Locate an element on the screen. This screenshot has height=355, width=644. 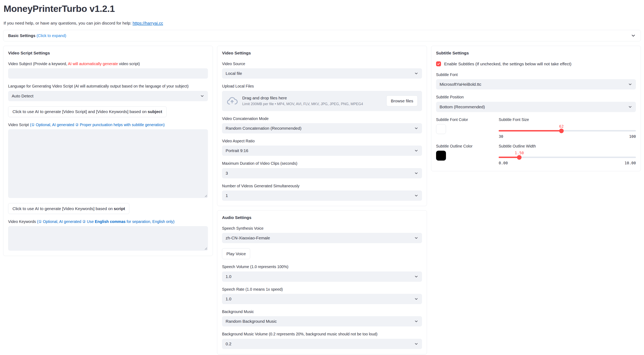
basic-settings-expander: Basic Settings (Click to expand) is located at coordinates (322, 36).